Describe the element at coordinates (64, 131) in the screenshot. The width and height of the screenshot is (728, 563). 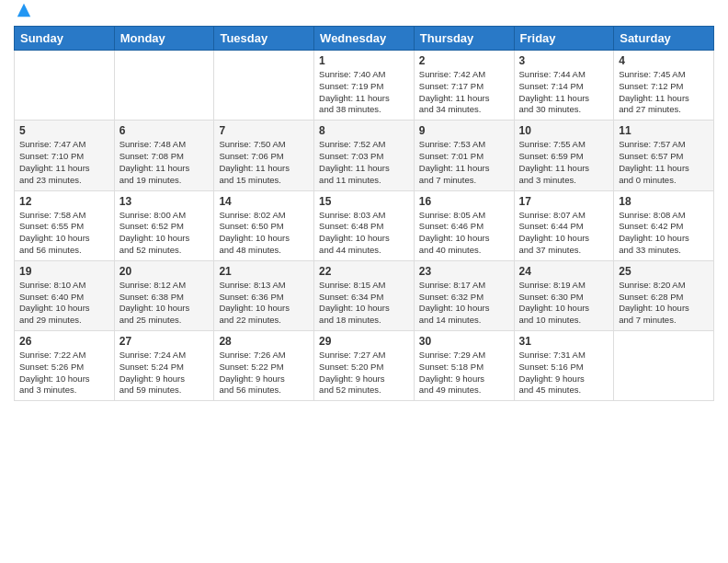
I see `day-number: 5` at that location.